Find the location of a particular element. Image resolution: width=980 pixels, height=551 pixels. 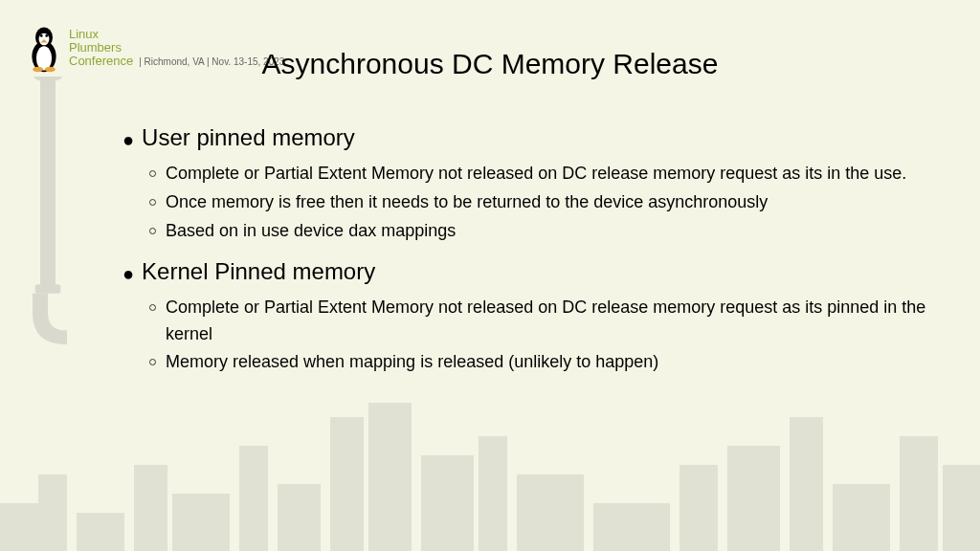

conf-name-line1: Linux is located at coordinates (176, 34).